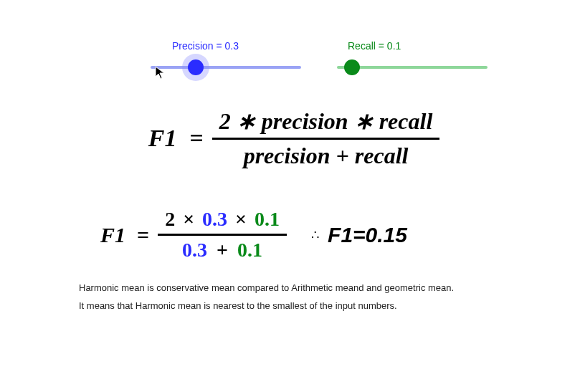 This screenshot has height=392, width=580. Describe the element at coordinates (412, 64) in the screenshot. I see `recall-slider: Recall = 0.1` at that location.